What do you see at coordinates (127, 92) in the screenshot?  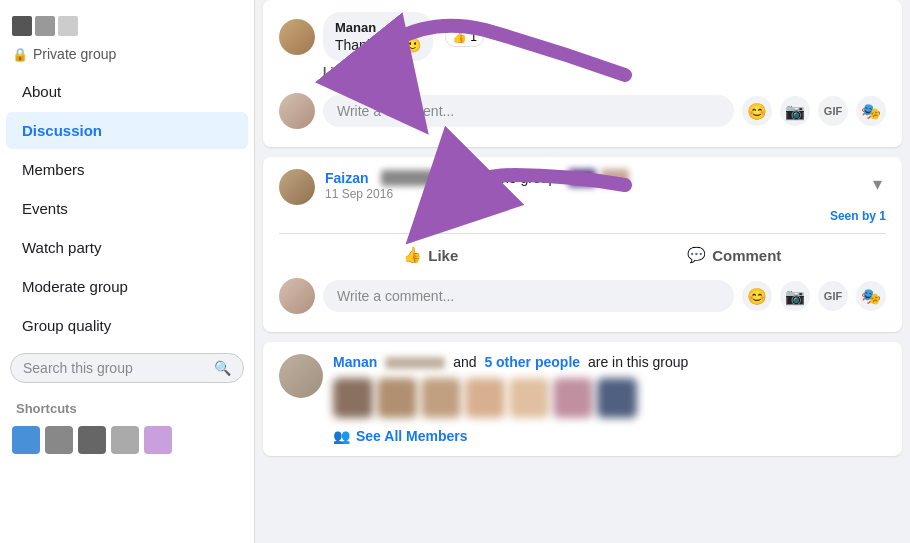 I see `sidebar-item-about: About` at bounding box center [127, 92].